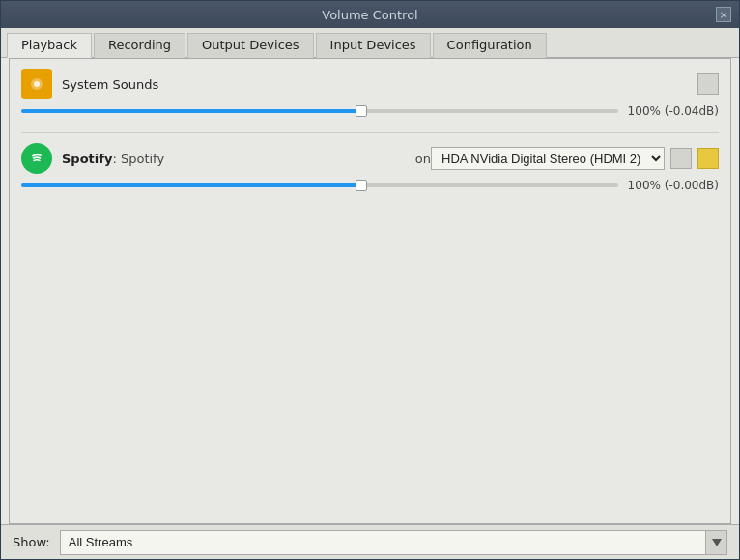  What do you see at coordinates (361, 185) in the screenshot?
I see `spotify-slider-thumb` at bounding box center [361, 185].